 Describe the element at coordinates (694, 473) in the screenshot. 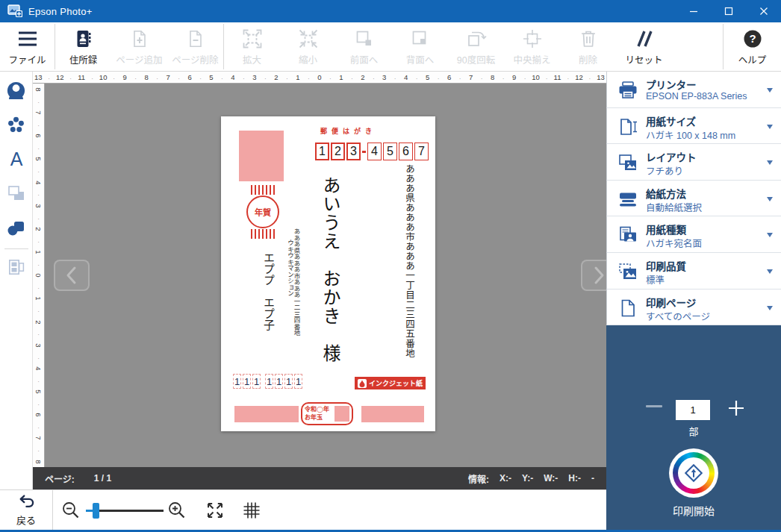

I see `print-diamond-icon` at that location.